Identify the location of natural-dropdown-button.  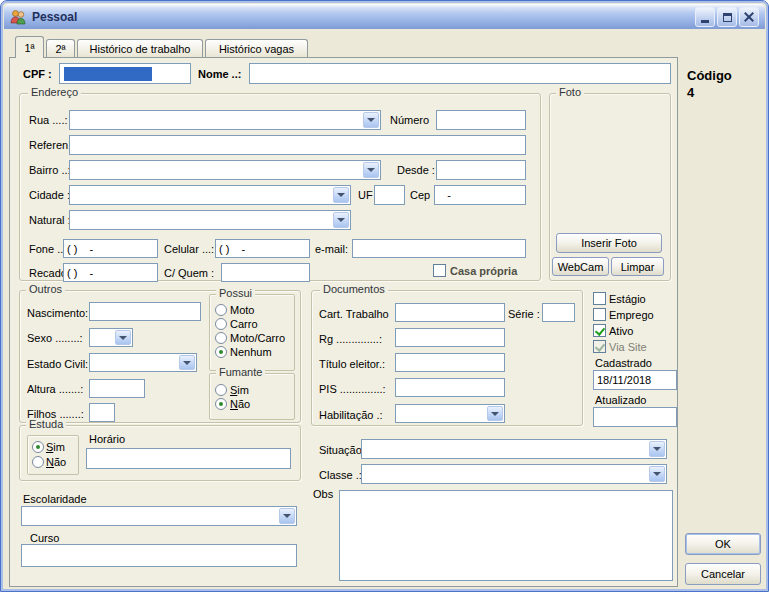
(341, 220).